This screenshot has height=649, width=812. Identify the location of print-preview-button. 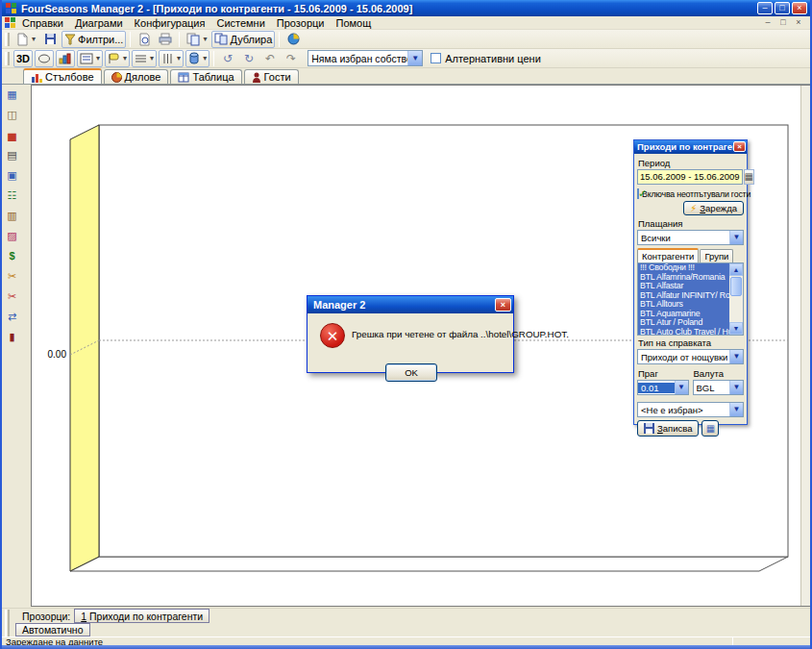
(144, 39).